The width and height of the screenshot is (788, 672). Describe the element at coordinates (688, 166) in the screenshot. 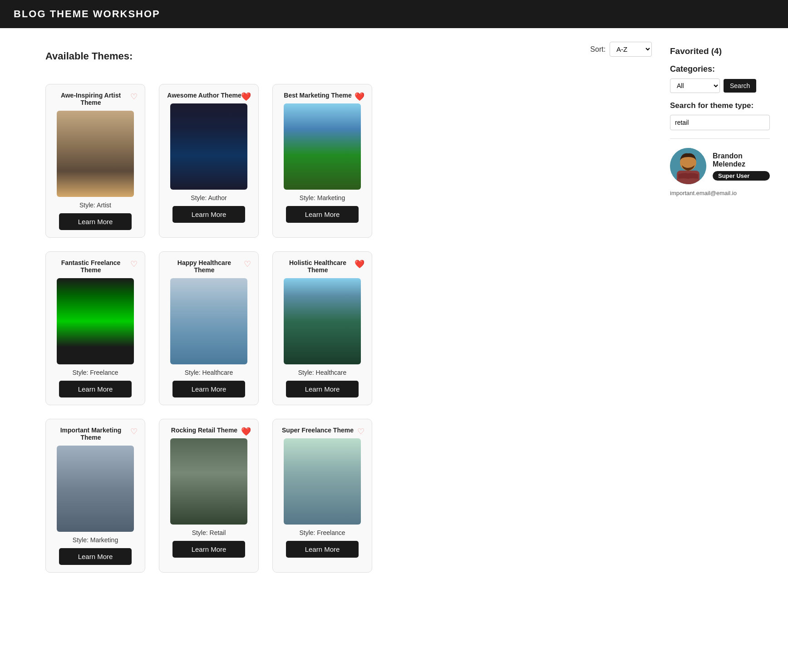

I see `avatar` at that location.